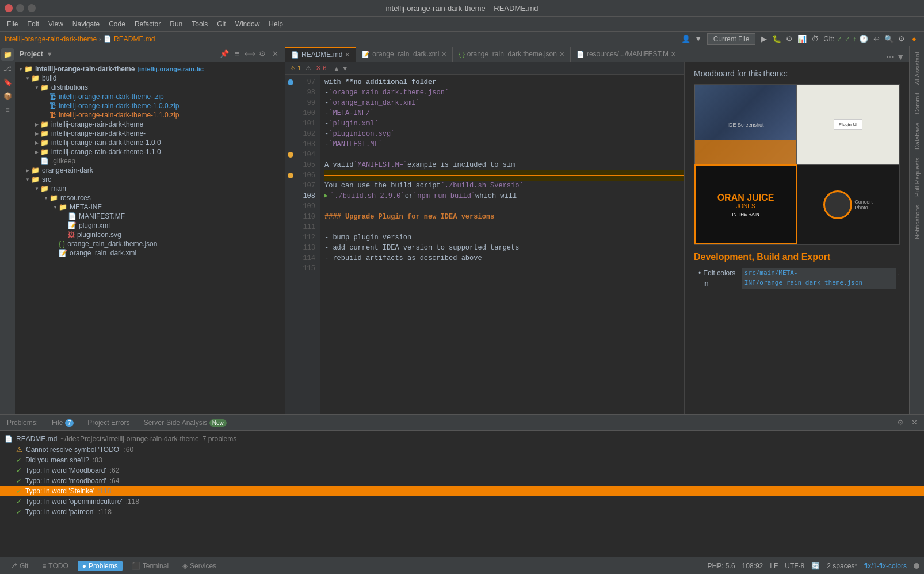  What do you see at coordinates (917, 222) in the screenshot?
I see `sidebar-notifications: Notifications` at bounding box center [917, 222].